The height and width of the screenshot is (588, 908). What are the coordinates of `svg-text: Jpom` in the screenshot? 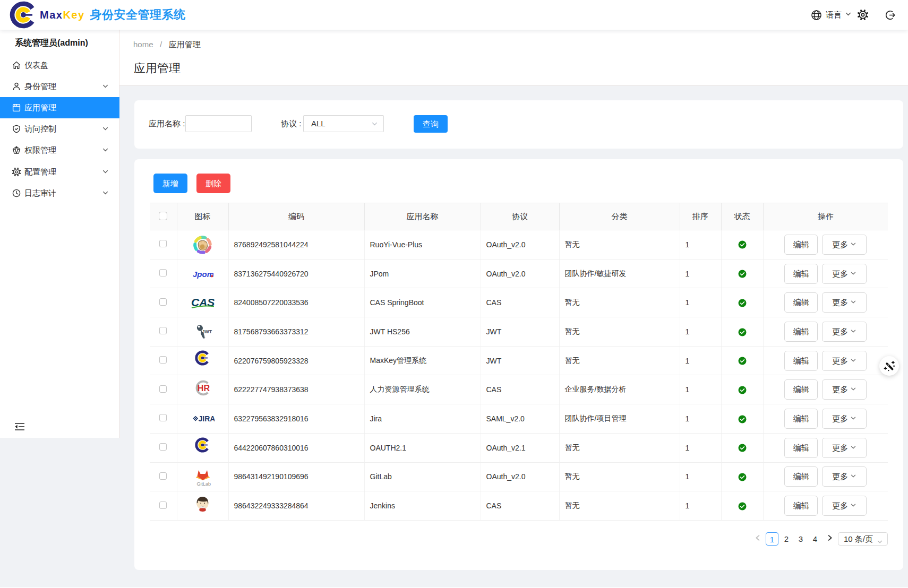 It's located at (203, 274).